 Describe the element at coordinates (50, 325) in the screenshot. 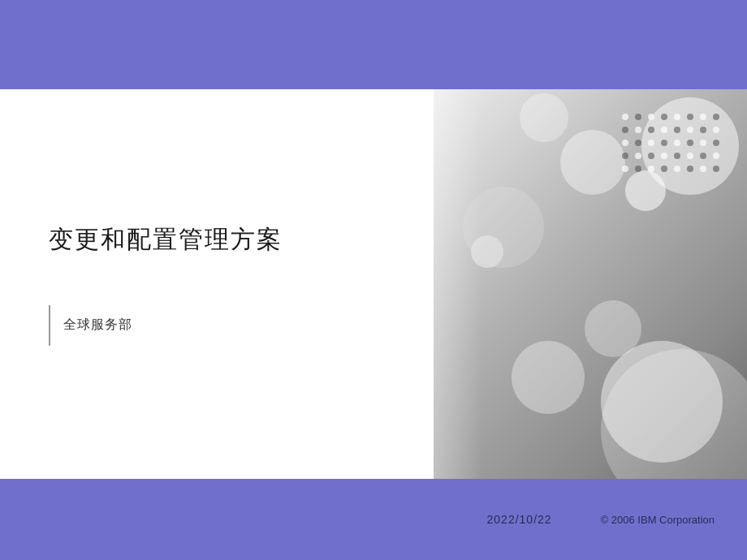

I see `vertical-divider` at that location.